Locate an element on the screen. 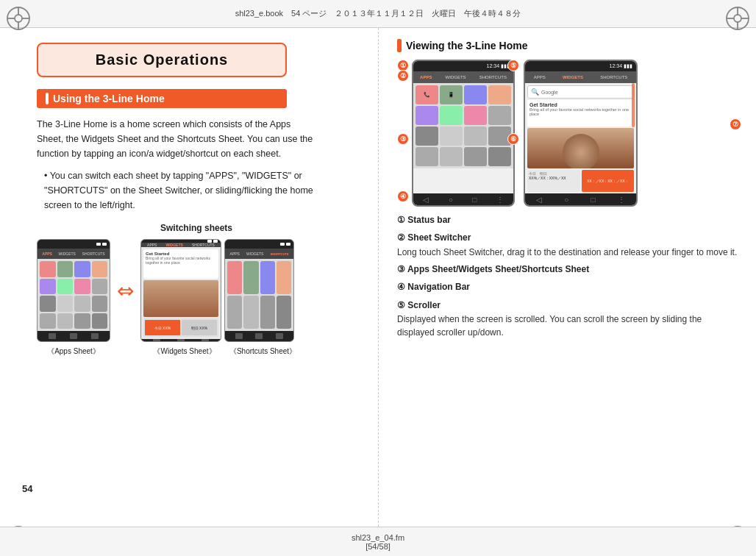 This screenshot has height=556, width=756. caption-widgets: 《Widgets Sheet》 is located at coordinates (185, 352).